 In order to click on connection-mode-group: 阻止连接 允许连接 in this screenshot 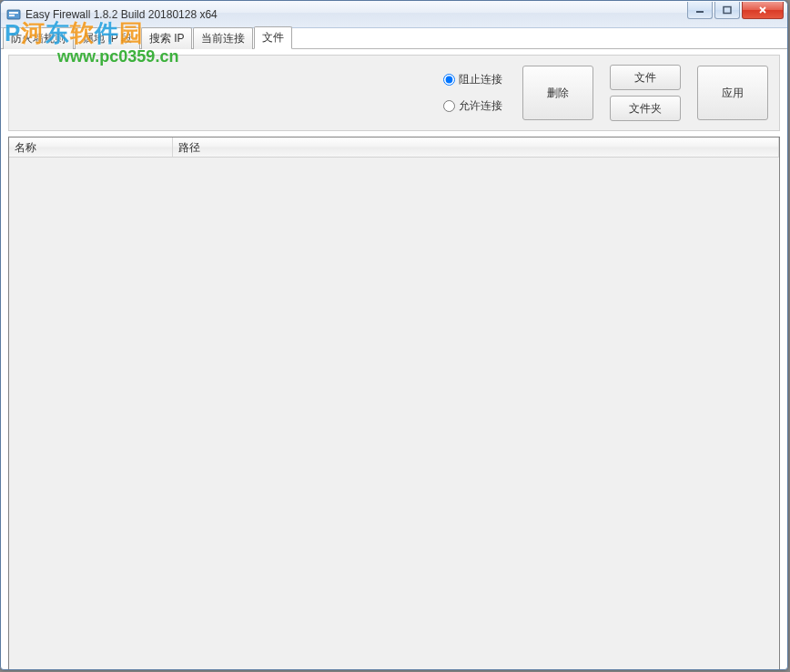, I will do `click(473, 93)`.